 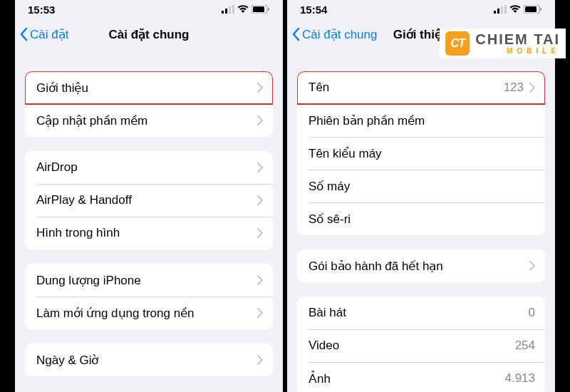 I want to click on row-label: Gói bảo hành đã hết hạn, so click(x=419, y=267).